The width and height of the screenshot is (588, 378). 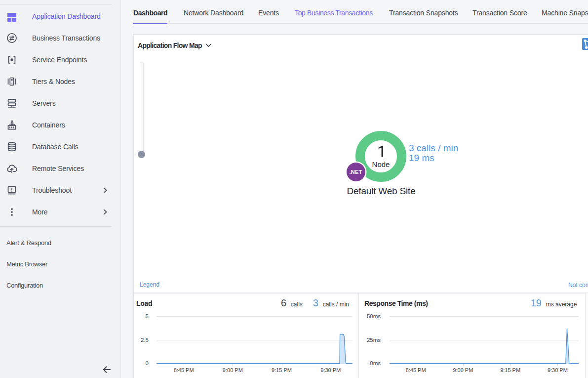 What do you see at coordinates (12, 16) in the screenshot?
I see `dashboard-icon` at bounding box center [12, 16].